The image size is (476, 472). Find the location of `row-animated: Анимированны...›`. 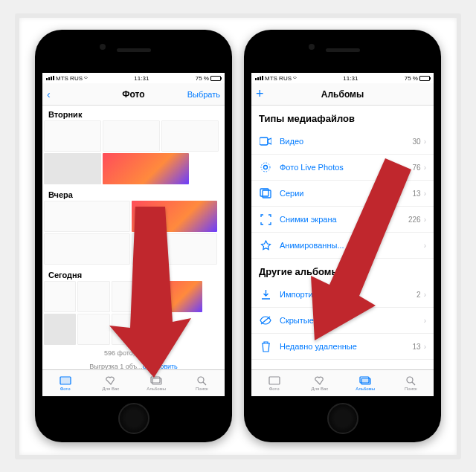

row-animated: Анимированны...› is located at coordinates (342, 245).